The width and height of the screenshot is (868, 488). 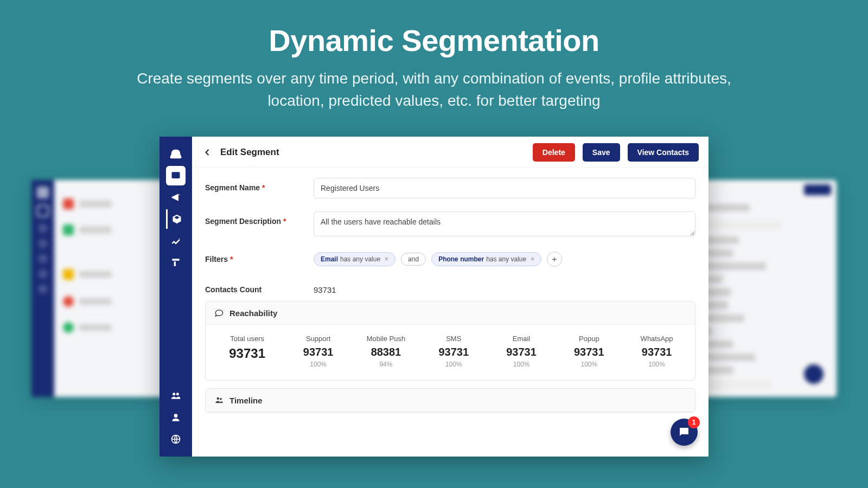 What do you see at coordinates (505, 258) in the screenshot?
I see `filters-body: Email has any value × and Phone number h…` at bounding box center [505, 258].